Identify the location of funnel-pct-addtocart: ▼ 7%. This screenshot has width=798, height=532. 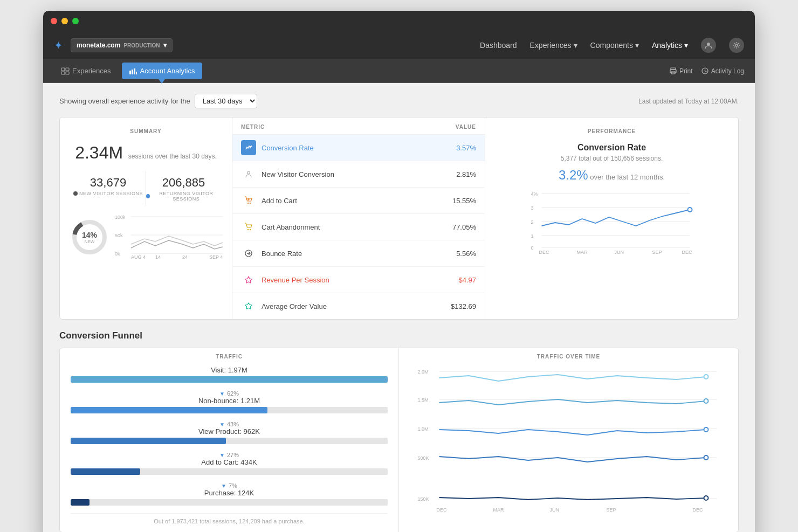
(229, 486).